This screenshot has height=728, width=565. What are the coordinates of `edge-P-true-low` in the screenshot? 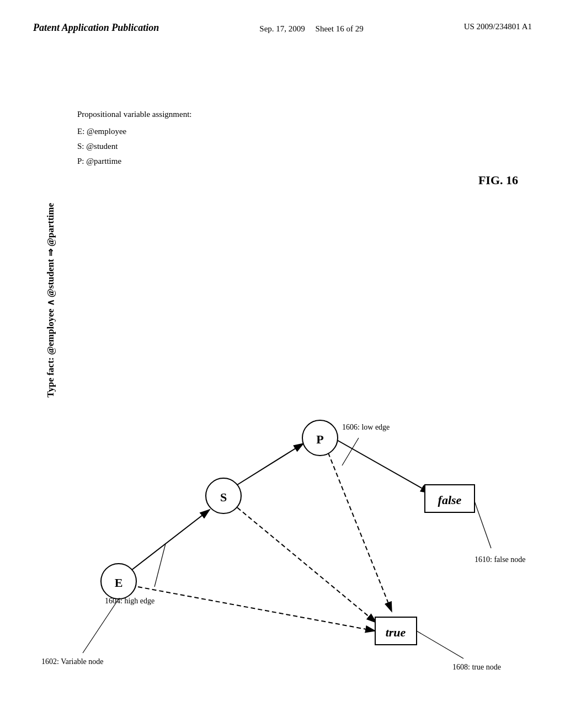 It's located at (359, 529).